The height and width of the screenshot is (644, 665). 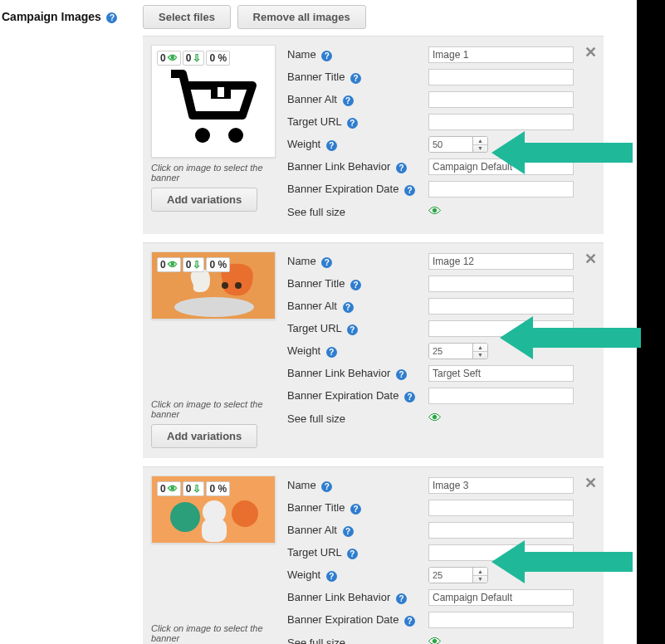 What do you see at coordinates (218, 265) in the screenshot?
I see `stat-ctr: 0 %` at bounding box center [218, 265].